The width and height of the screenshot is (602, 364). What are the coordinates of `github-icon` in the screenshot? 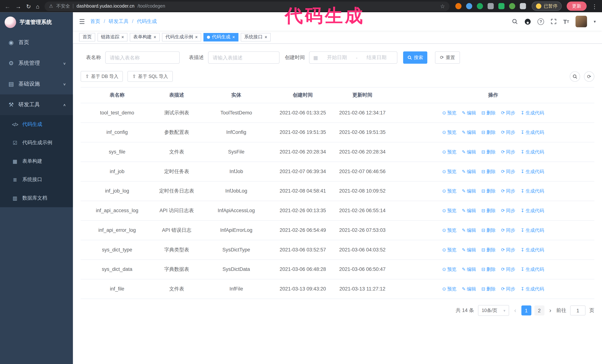 It's located at (528, 21).